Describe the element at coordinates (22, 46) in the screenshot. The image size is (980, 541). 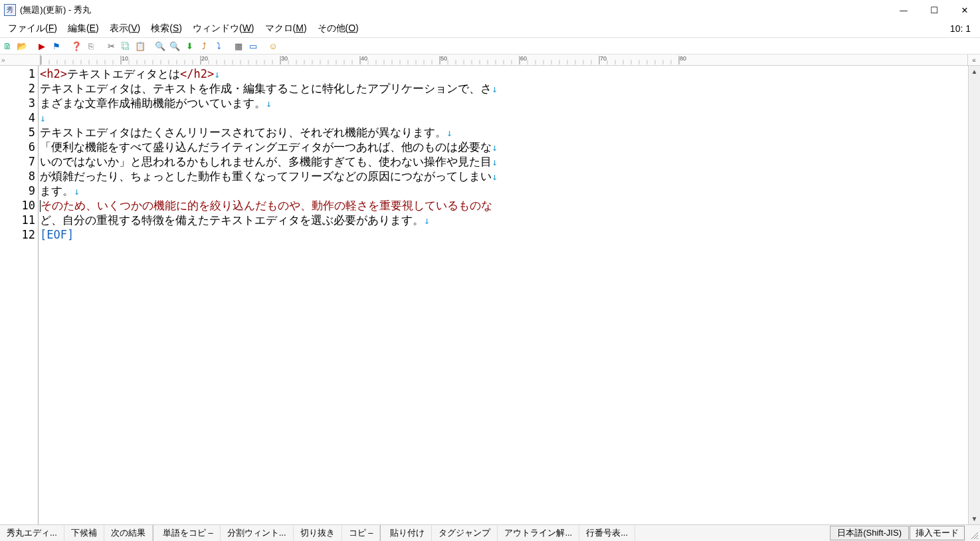
I see `open-file-icon: 📂` at that location.